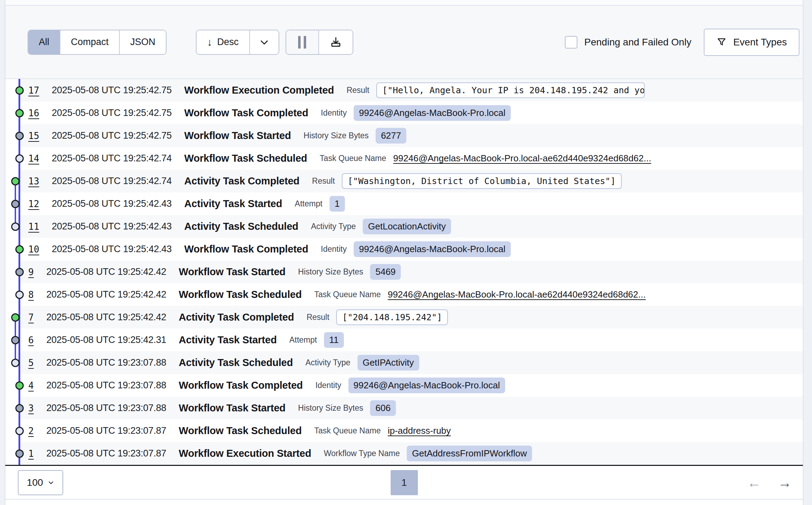 Image resolution: width=812 pixels, height=505 pixels. What do you see at coordinates (228, 340) in the screenshot?
I see `event-type-title: Activity Task Started` at bounding box center [228, 340].